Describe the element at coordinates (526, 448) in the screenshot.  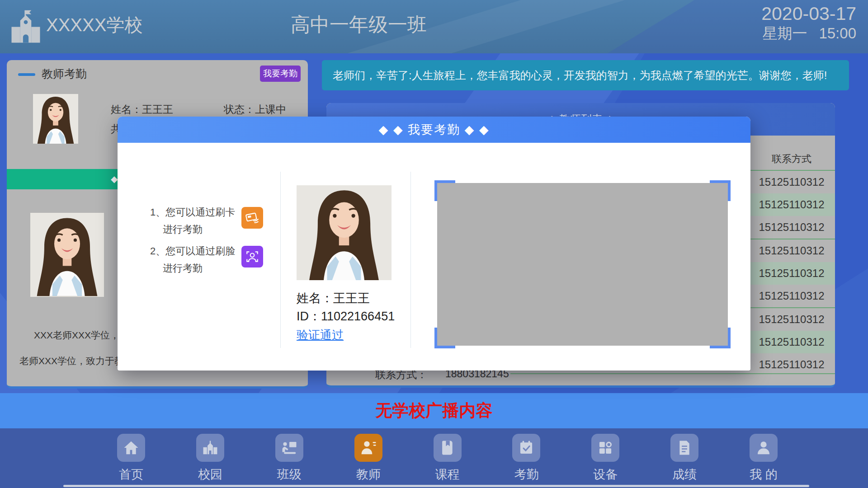
I see `attendance-icon` at that location.